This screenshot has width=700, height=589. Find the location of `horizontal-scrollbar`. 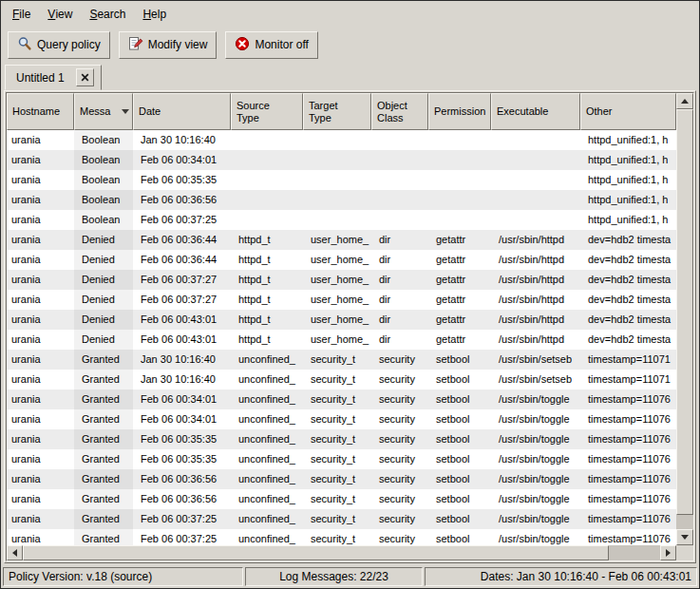

horizontal-scrollbar is located at coordinates (342, 553).